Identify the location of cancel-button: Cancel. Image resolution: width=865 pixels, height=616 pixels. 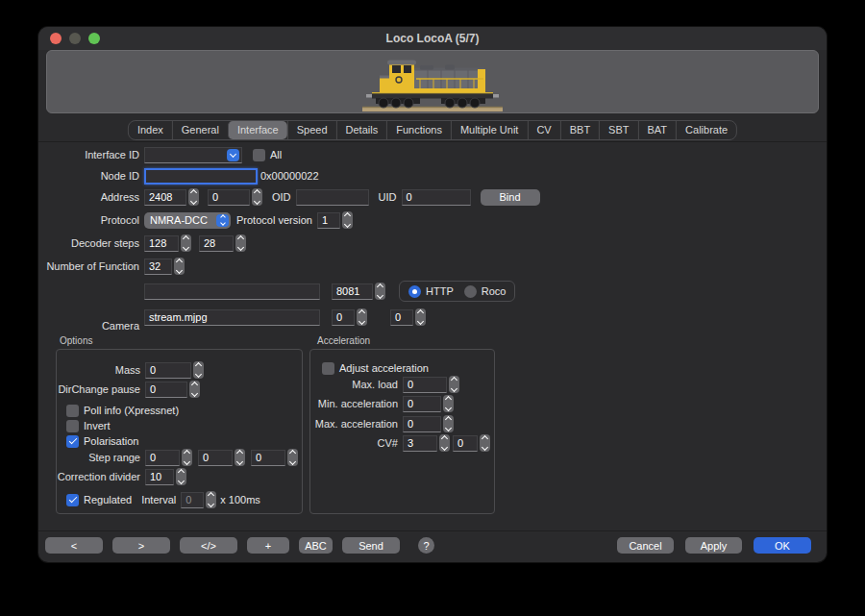
(646, 546).